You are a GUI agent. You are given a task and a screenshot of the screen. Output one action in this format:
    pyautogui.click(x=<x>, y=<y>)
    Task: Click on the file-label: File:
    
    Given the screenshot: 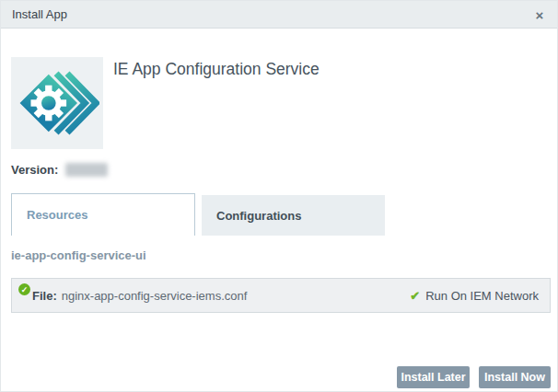 What is the action you would take?
    pyautogui.click(x=44, y=296)
    